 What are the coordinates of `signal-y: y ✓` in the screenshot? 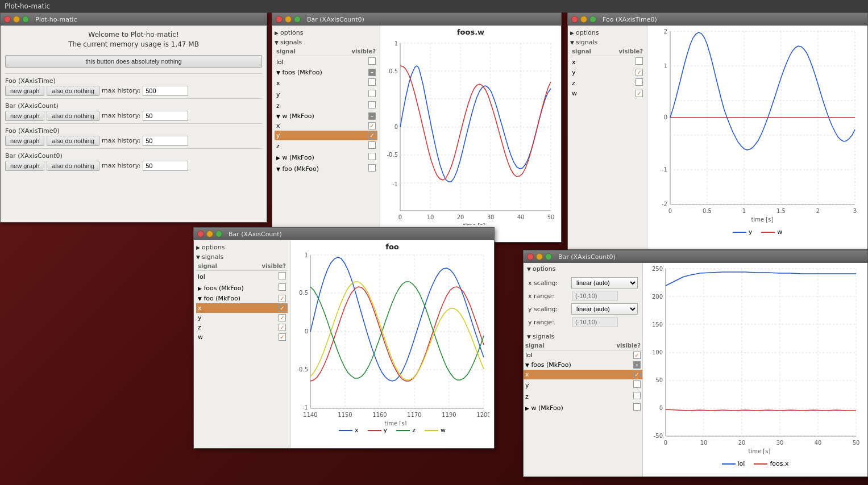 It's located at (607, 73).